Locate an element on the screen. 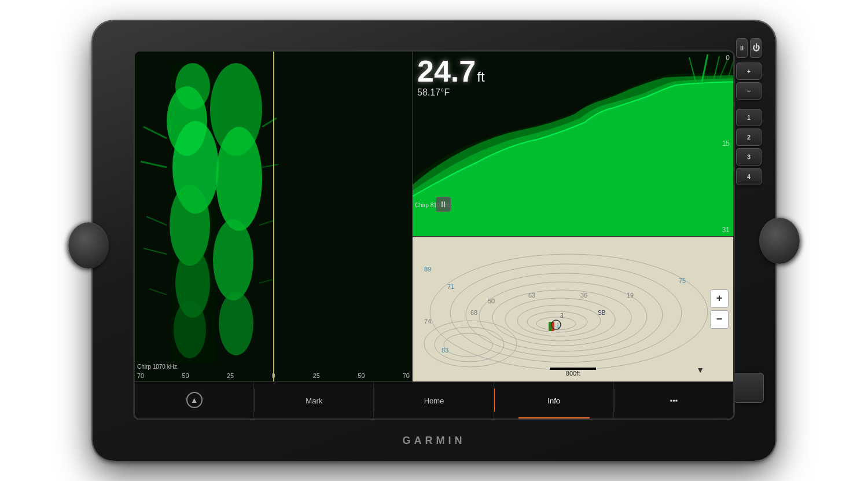  plus-button: + is located at coordinates (749, 71).